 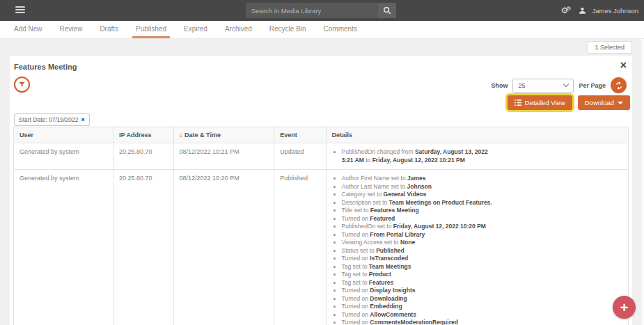 What do you see at coordinates (84, 120) in the screenshot?
I see `chip-remove-icon: ×` at bounding box center [84, 120].